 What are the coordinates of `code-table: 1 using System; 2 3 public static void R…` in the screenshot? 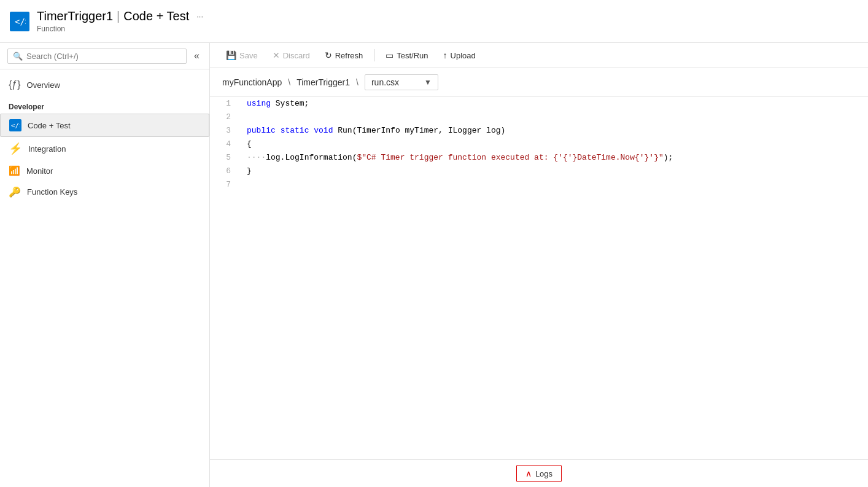 It's located at (539, 144).